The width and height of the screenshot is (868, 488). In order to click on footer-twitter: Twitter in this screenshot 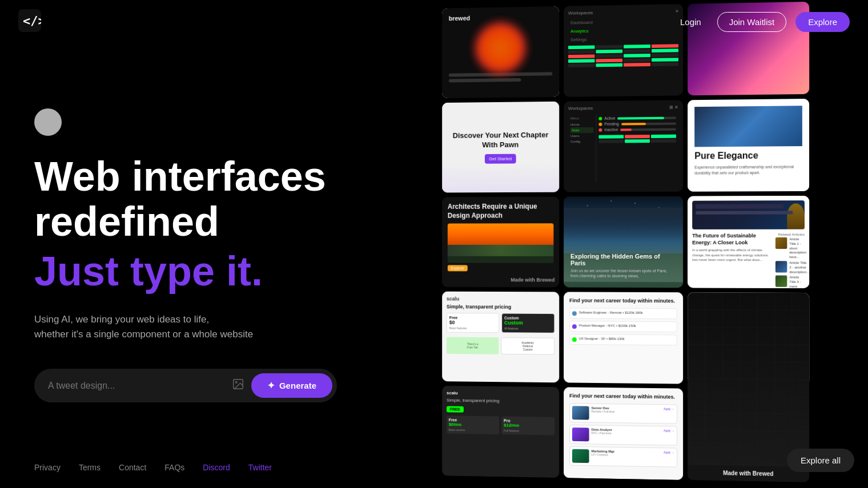, I will do `click(260, 467)`.